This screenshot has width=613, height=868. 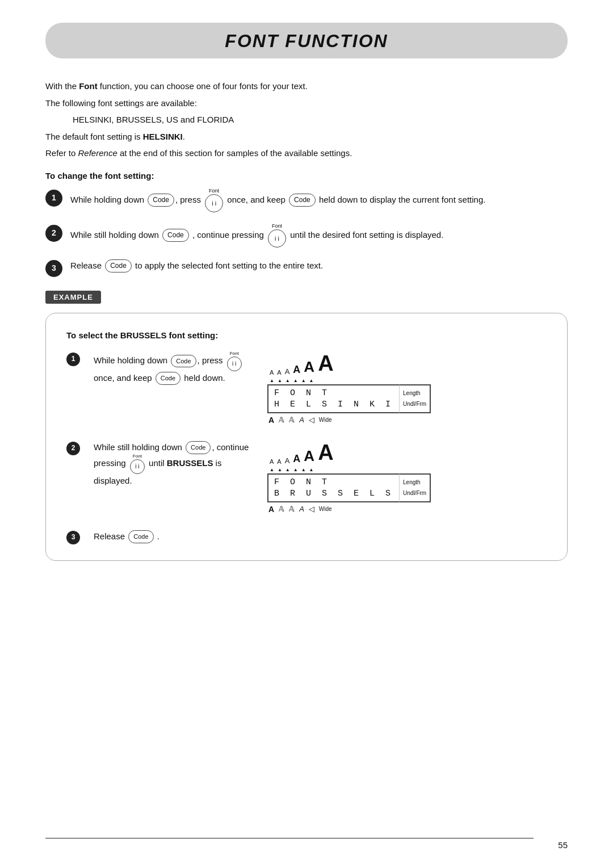 I want to click on lcd-display-1: A A A A A A ▲ ▲ ▲ ▲ ▲ ▲, so click(x=407, y=388).